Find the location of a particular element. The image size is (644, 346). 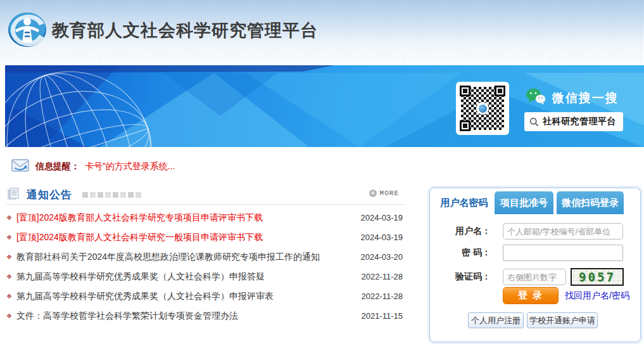

document-icon is located at coordinates (13, 195).